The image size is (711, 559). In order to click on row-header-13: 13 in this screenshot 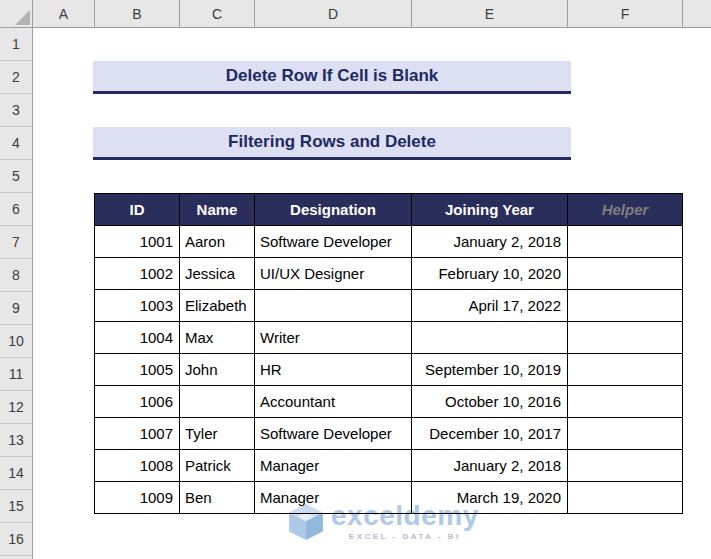, I will do `click(16, 440)`.